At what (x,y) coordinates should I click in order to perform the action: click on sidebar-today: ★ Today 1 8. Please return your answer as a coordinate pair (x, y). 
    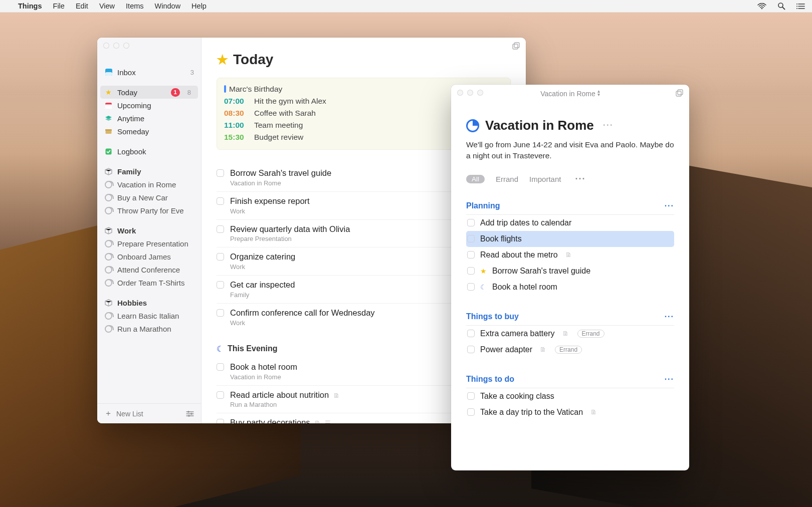
    Looking at the image, I should click on (149, 92).